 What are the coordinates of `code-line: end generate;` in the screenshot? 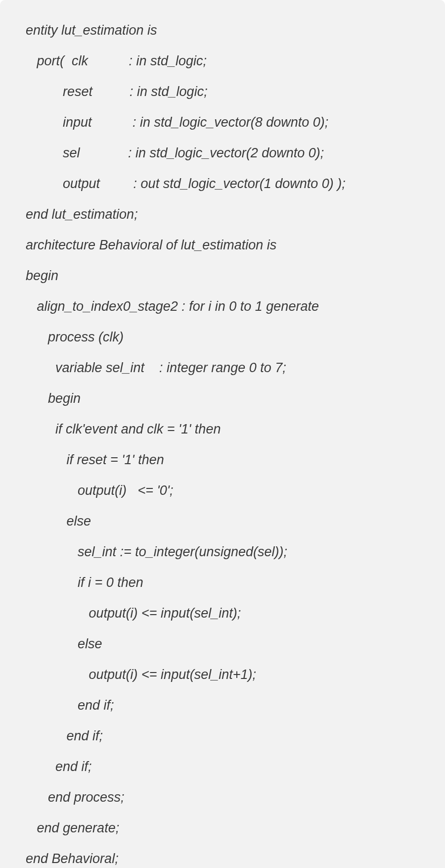 It's located at (222, 828).